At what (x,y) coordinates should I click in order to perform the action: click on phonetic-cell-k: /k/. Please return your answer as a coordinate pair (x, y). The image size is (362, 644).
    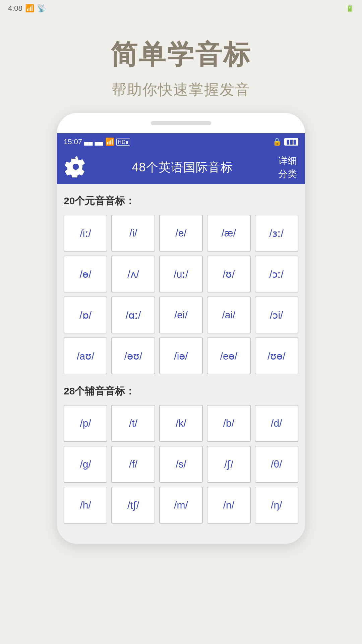
    Looking at the image, I should click on (181, 423).